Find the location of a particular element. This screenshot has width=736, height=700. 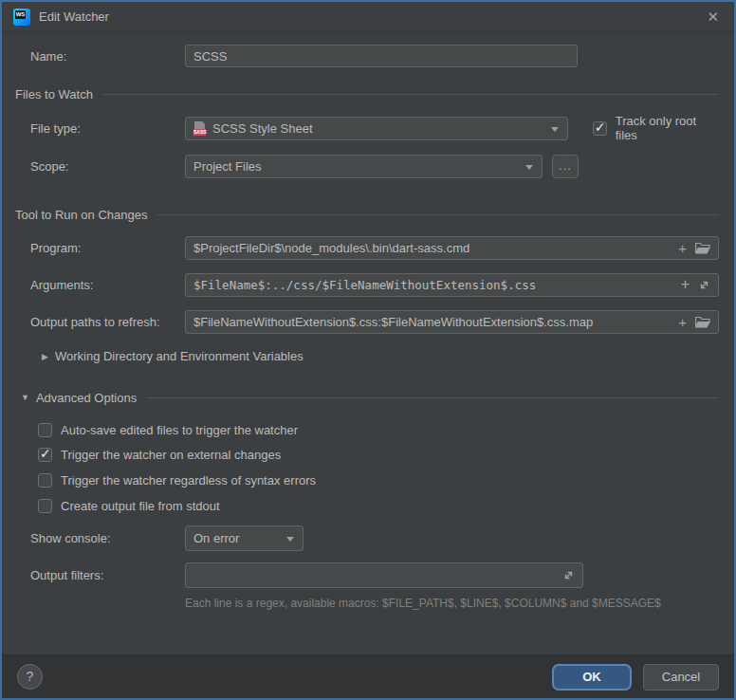

section-tool-to-run: Tool to Run on Changes is located at coordinates (368, 214).